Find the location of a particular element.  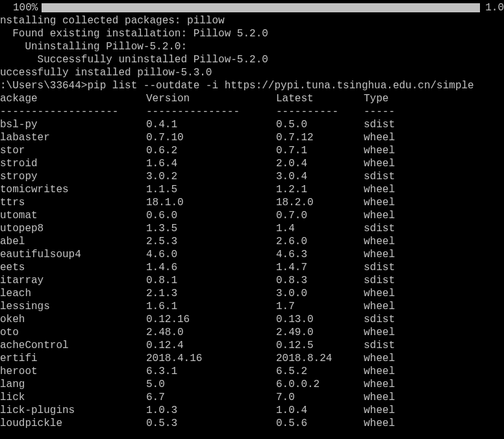

col-header-version: Version is located at coordinates (211, 99).